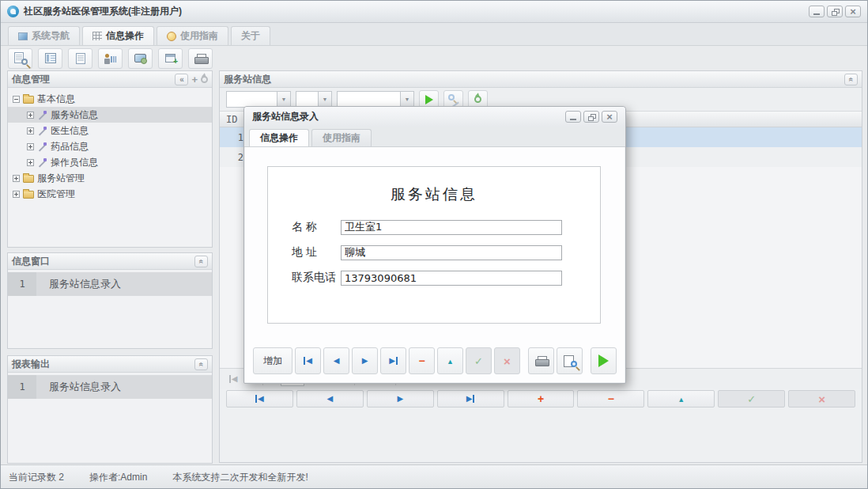  What do you see at coordinates (194, 79) in the screenshot?
I see `add-icon` at bounding box center [194, 79].